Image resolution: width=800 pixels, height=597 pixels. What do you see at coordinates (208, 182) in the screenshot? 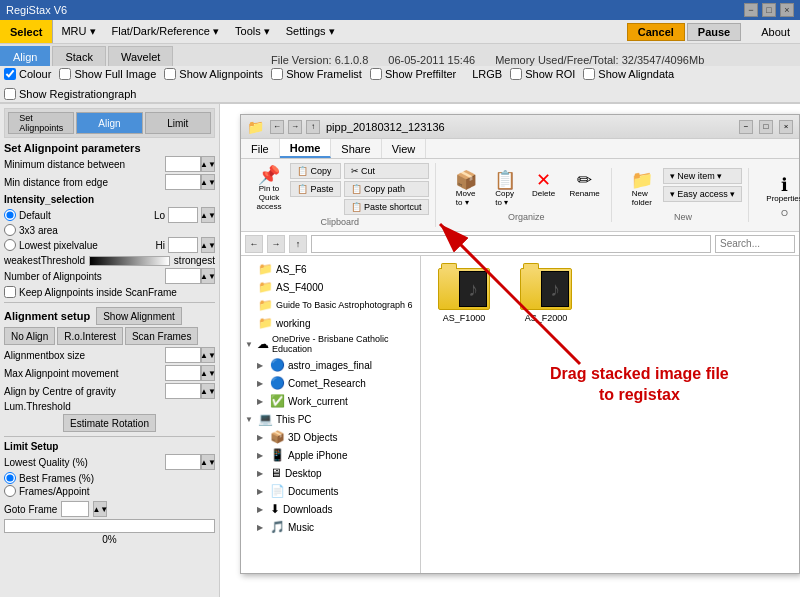
I see `min-edge-spin: ▲▼` at bounding box center [208, 182].